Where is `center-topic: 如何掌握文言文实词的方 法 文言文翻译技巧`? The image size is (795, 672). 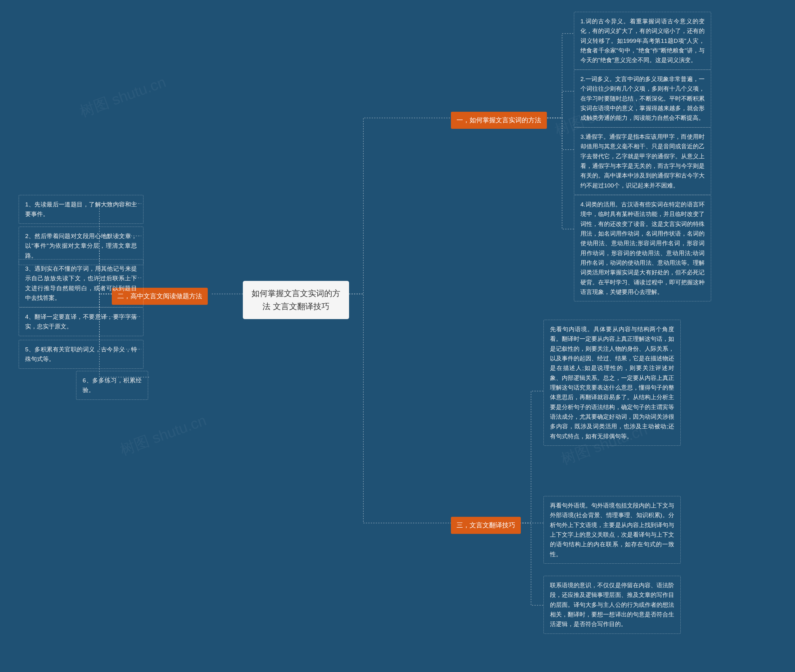
center-topic: 如何掌握文言文实词的方 法 文言文翻译技巧 is located at coordinates (296, 300).